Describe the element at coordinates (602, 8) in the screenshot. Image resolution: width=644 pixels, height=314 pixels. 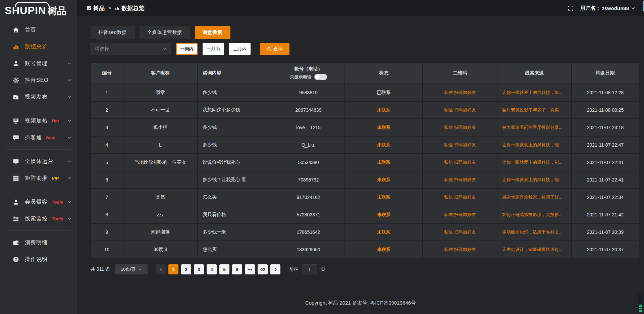
I see `topbar-right: 用户名： zswodun88` at that location.